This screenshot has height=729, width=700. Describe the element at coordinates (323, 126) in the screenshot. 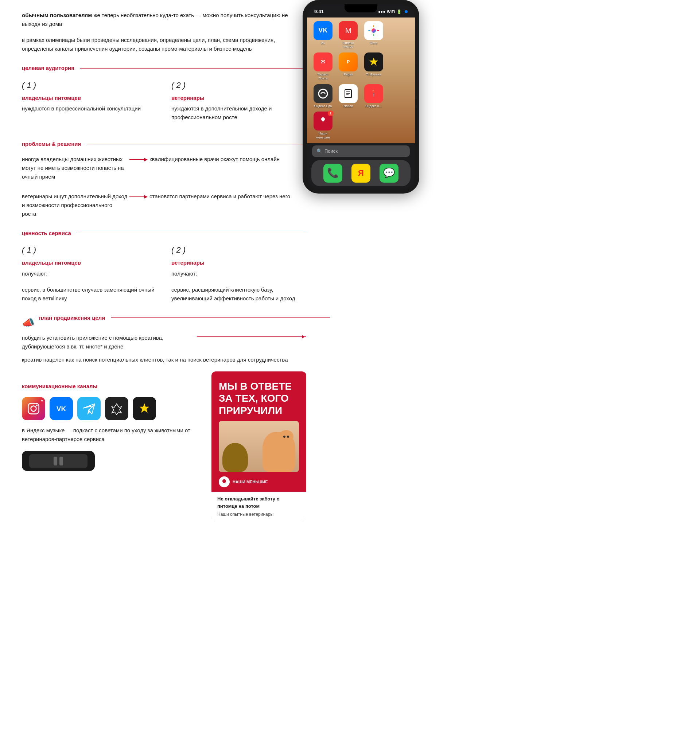

I see `app-nashi: 2 Наши меньшие` at that location.